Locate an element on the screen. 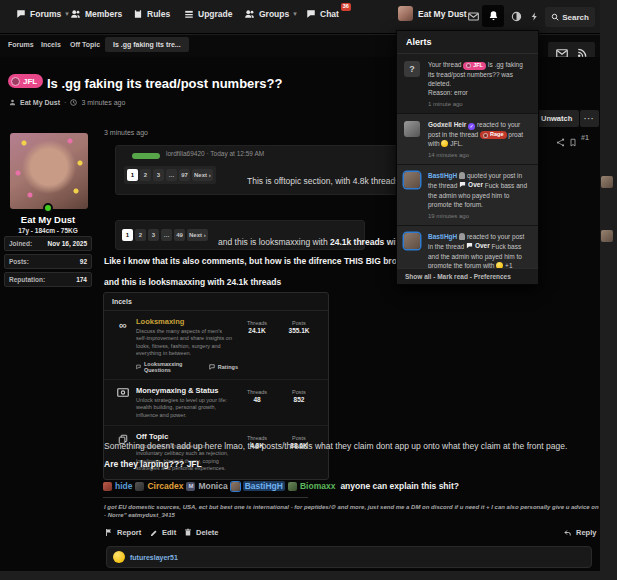 The width and height of the screenshot is (617, 580). thread-author: Eat My Dust is located at coordinates (40, 102).